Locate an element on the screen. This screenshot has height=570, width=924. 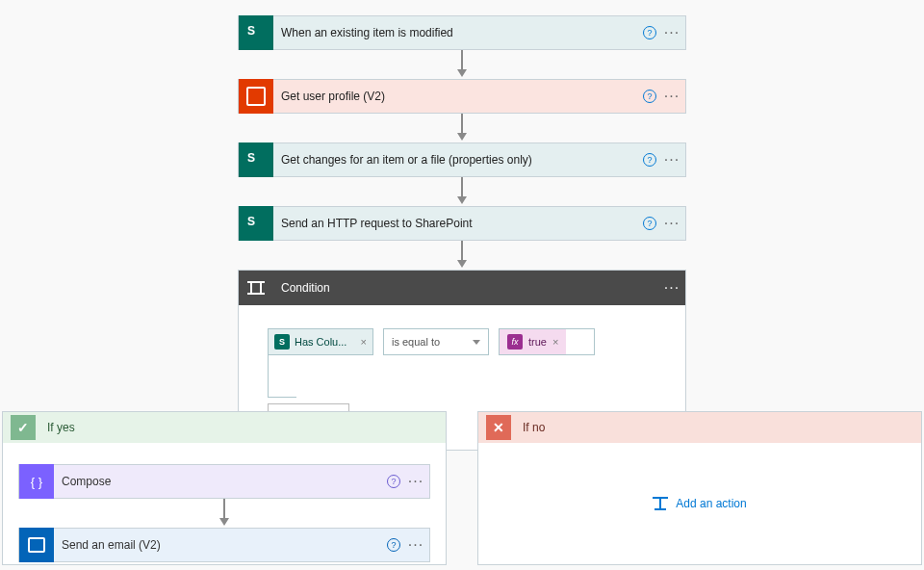
token-text: true is located at coordinates (537, 342).